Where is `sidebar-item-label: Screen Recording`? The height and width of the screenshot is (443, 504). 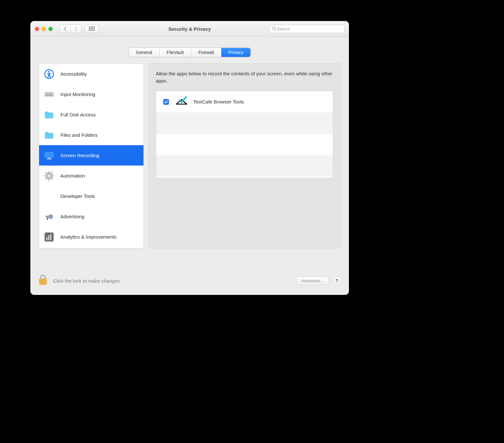 sidebar-item-label: Screen Recording is located at coordinates (80, 155).